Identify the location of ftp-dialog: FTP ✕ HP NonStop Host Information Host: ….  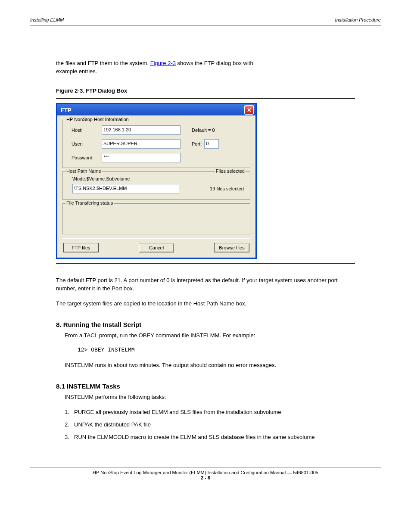
(156, 181).